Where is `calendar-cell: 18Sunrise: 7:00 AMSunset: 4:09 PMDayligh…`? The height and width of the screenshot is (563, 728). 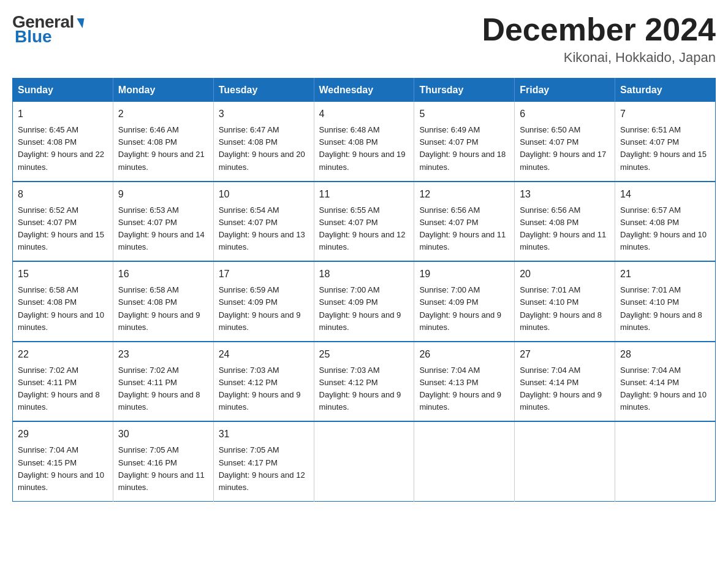 calendar-cell: 18Sunrise: 7:00 AMSunset: 4:09 PMDayligh… is located at coordinates (364, 302).